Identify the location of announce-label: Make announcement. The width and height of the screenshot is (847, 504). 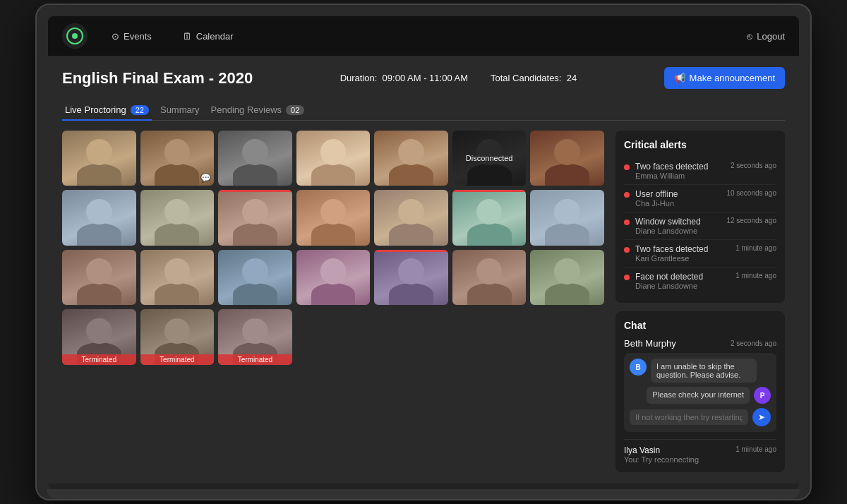
(733, 78).